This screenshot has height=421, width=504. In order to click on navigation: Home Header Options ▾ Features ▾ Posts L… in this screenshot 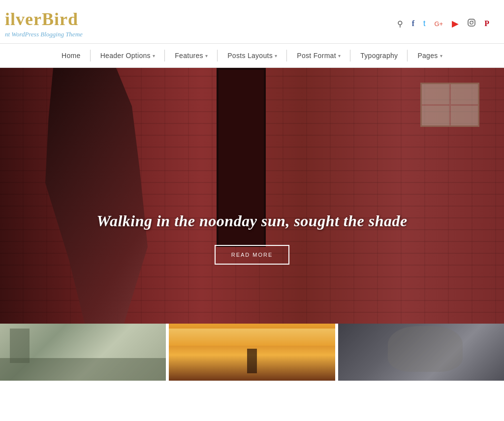, I will do `click(252, 56)`.